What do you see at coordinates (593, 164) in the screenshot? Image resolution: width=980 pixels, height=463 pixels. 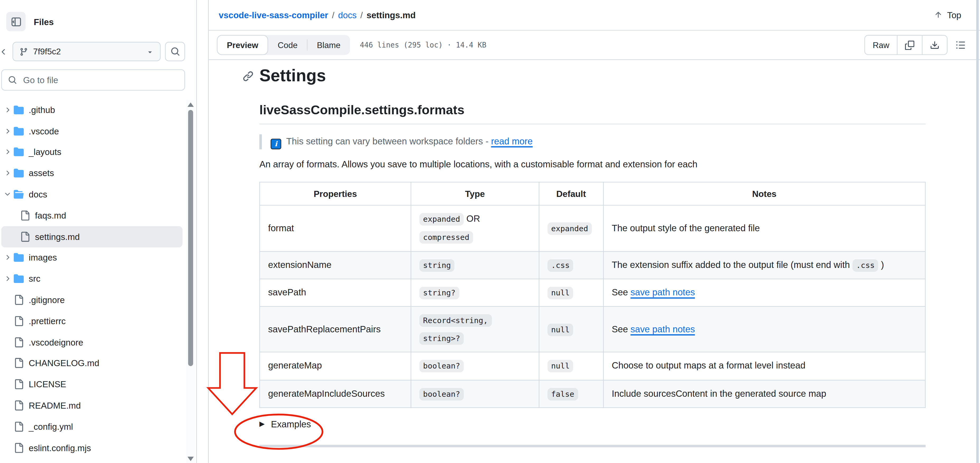 I see `intro-paragraph: An array of formats. Allows you save to …` at bounding box center [593, 164].